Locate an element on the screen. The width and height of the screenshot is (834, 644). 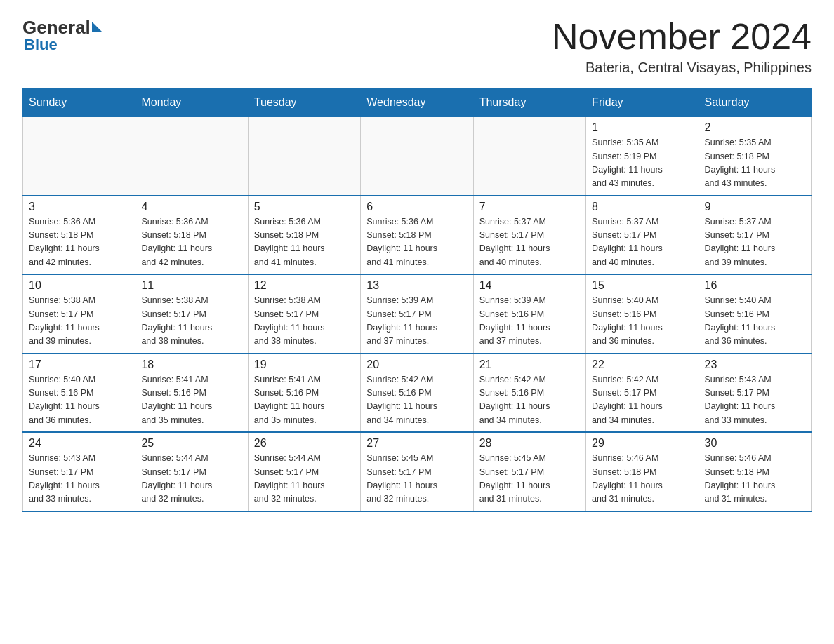
day-number: 14 is located at coordinates (529, 286).